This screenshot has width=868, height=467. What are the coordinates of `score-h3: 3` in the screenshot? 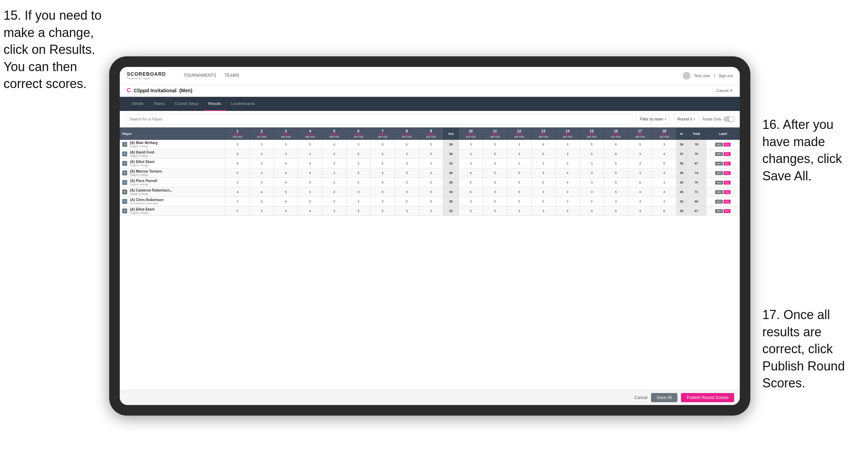 It's located at (286, 154).